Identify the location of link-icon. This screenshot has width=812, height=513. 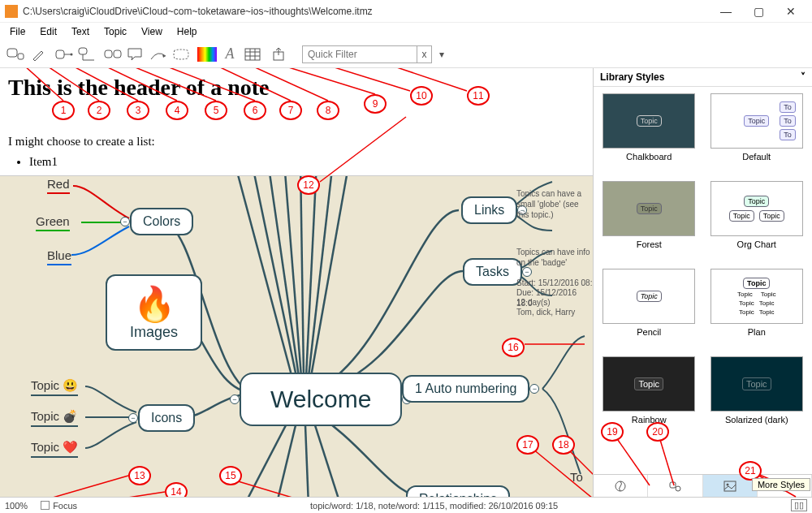
(113, 54).